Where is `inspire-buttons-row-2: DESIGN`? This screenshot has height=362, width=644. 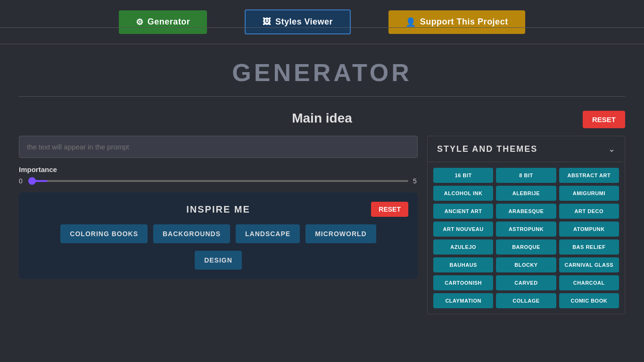 inspire-buttons-row-2: DESIGN is located at coordinates (218, 260).